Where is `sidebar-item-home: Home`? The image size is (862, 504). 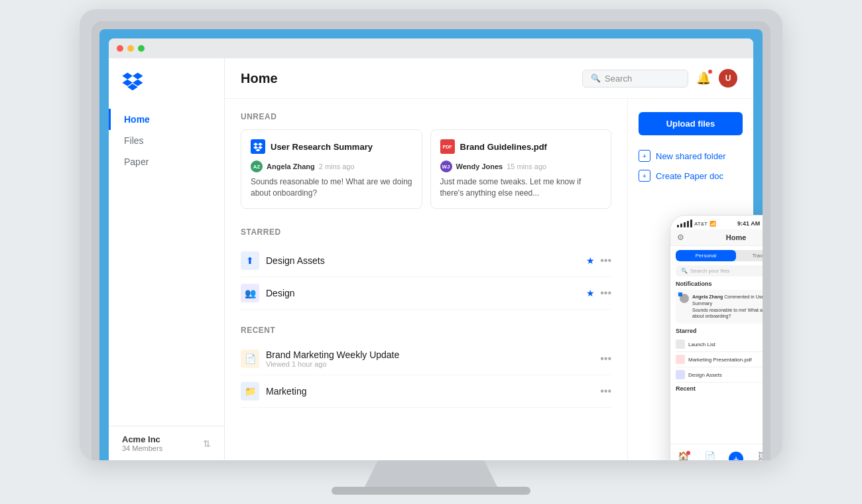
sidebar-item-home: Home is located at coordinates (166, 119).